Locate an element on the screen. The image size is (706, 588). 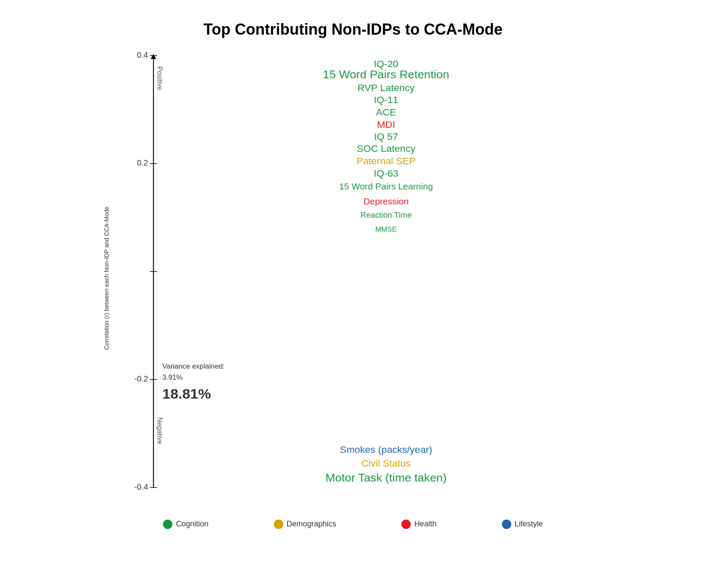
y-axis-label: Correlation (r) between each Non-IDP and… is located at coordinates (107, 278).